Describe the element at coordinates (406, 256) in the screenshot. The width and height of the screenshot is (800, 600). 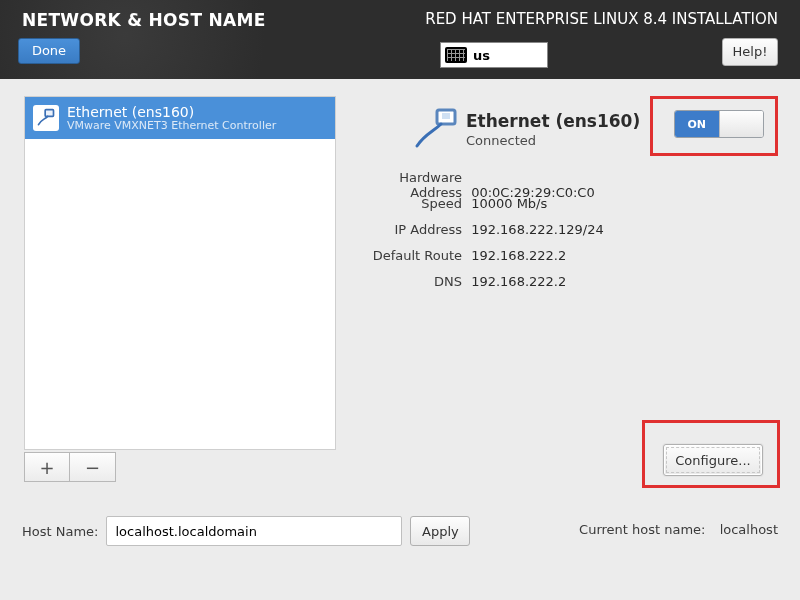
I see `label-default-route: Default Route` at that location.